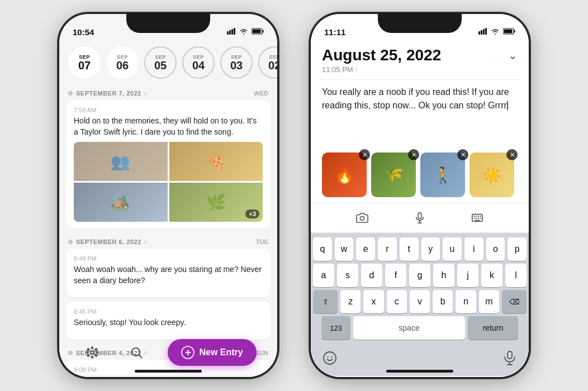 Image resolution: width=588 pixels, height=391 pixels. Describe the element at coordinates (409, 249) in the screenshot. I see `key-t: t` at that location.